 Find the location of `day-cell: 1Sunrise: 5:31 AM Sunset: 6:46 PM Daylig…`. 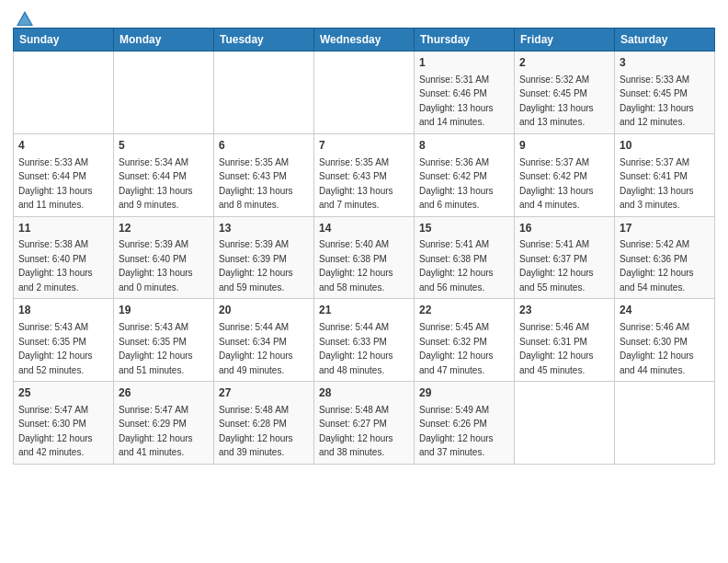

day-cell: 1Sunrise: 5:31 AM Sunset: 6:46 PM Daylig… is located at coordinates (465, 93).